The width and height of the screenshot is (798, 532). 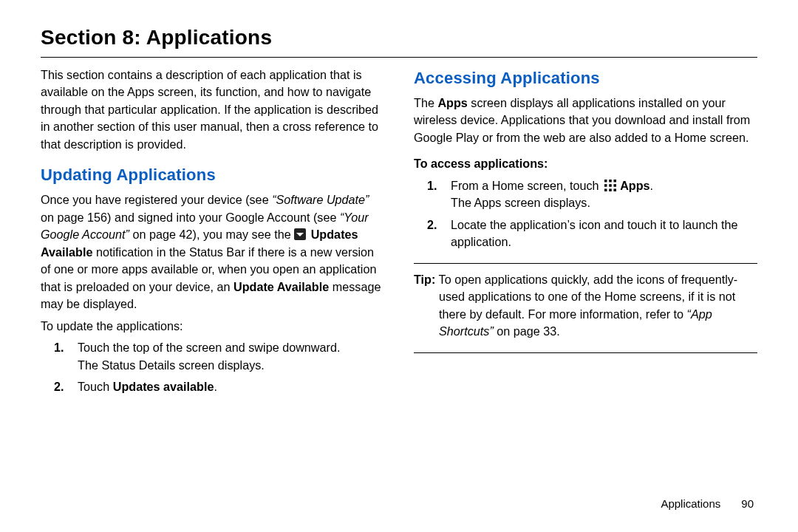 I want to click on text: The Apps screen displays., so click(x=520, y=202).